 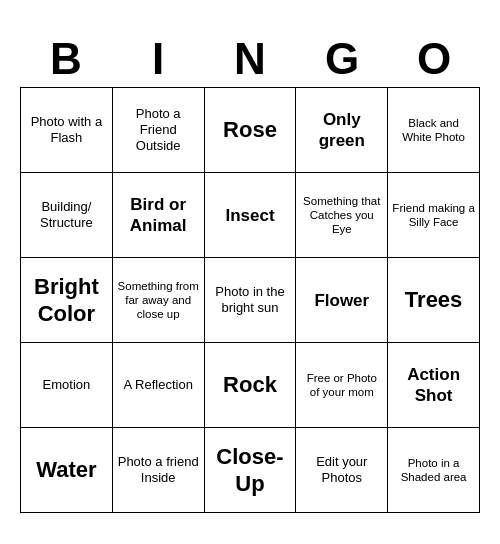 I want to click on bingo-cell-2: Rose, so click(x=251, y=130).